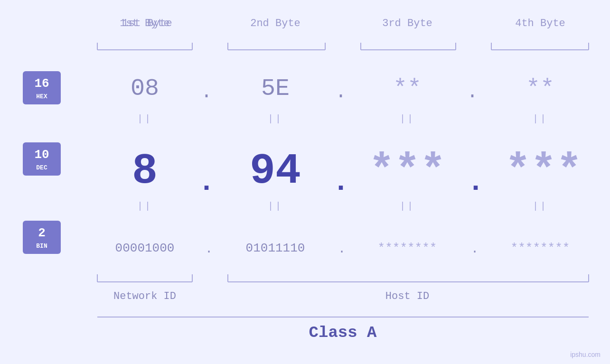 This screenshot has width=610, height=364. I want to click on svg-text: HEX, so click(42, 97).